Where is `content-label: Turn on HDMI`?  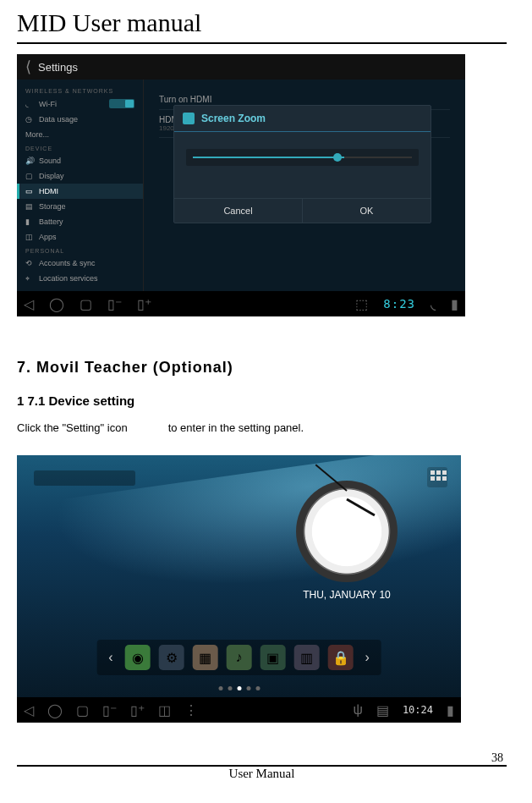 content-label: Turn on HDMI is located at coordinates (185, 100).